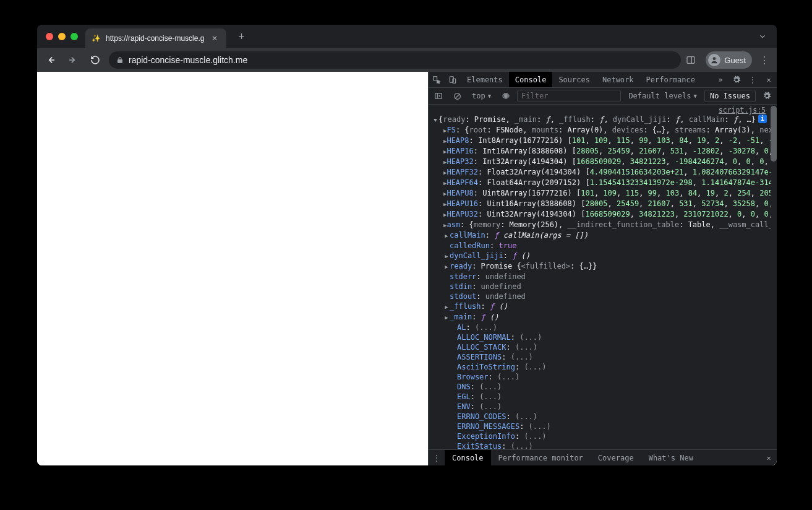 The image size is (812, 510). Describe the element at coordinates (601, 387) in the screenshot. I see `property-row: DNS: (...)` at that location.